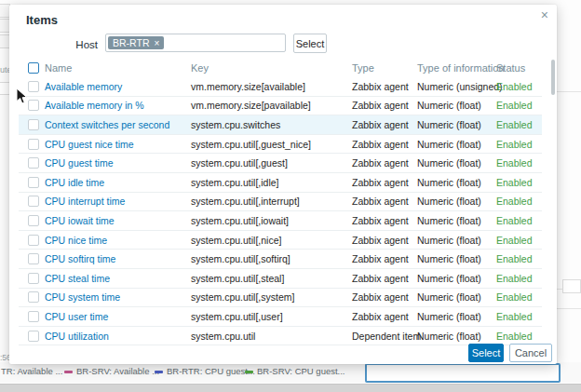  What do you see at coordinates (76, 240) in the screenshot?
I see `item-name-link: CPU nice time` at bounding box center [76, 240].